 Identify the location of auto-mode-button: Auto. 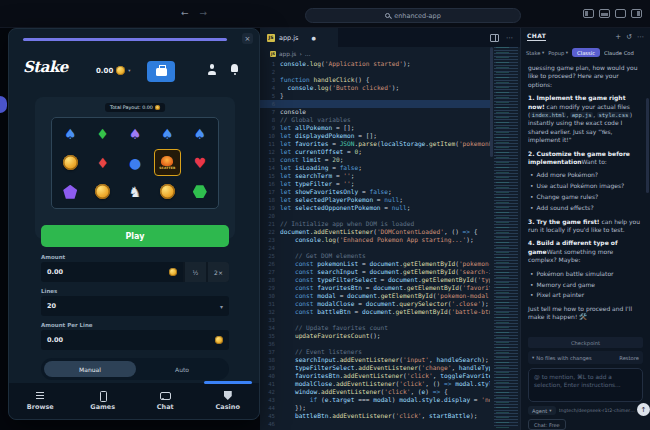
(182, 369).